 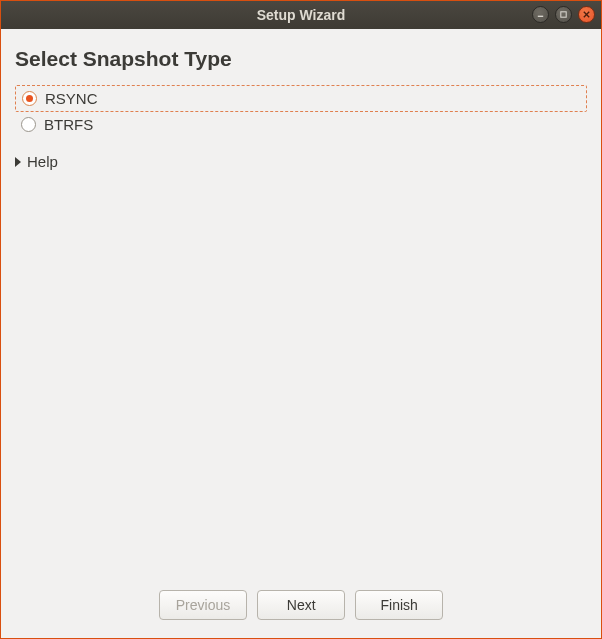 I want to click on close-icon, so click(x=586, y=14).